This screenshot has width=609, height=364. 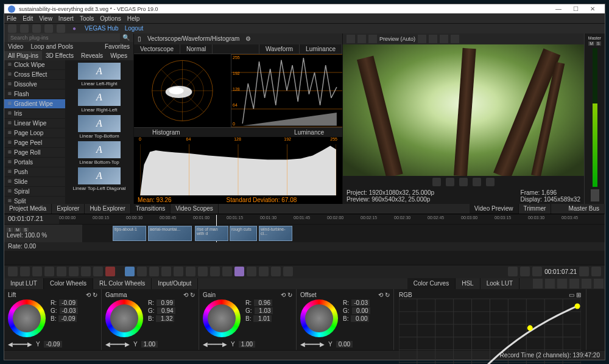 What do you see at coordinates (24, 284) in the screenshot?
I see `cgtab-input-lut: Input LUT` at bounding box center [24, 284].